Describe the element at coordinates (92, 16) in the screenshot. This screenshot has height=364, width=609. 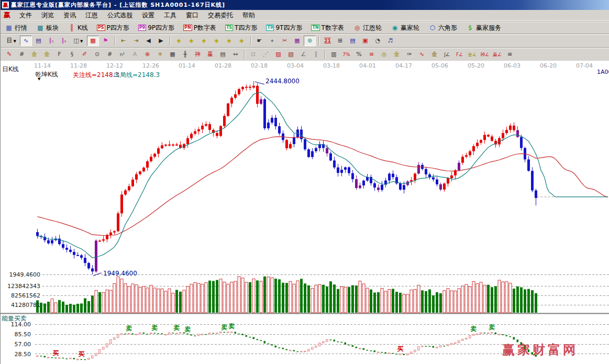
I see `menu-item-gann: 江恩` at that location.